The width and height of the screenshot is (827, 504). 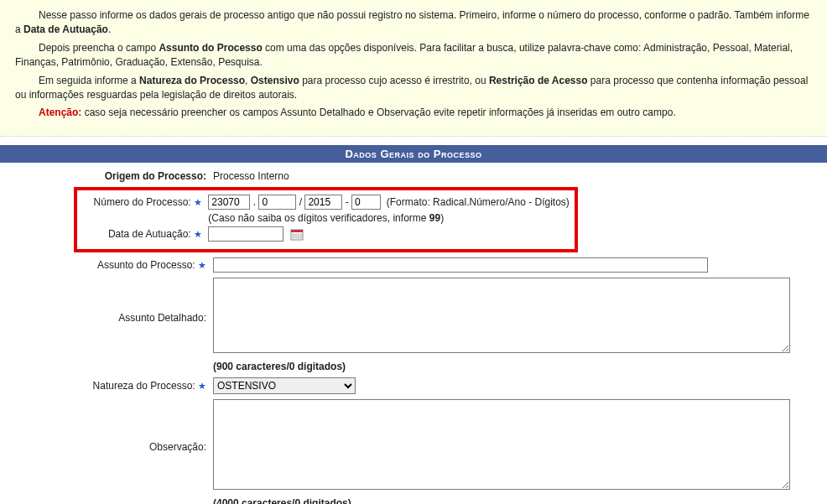 What do you see at coordinates (275, 81) in the screenshot?
I see `text-bold: Ostensivo` at bounding box center [275, 81].